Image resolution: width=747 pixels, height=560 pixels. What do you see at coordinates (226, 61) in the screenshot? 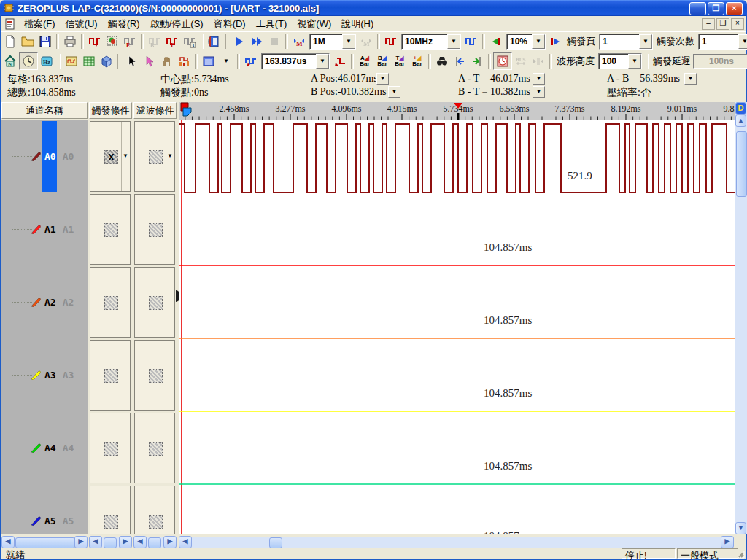
I see `pattern-drop-button: ▼` at bounding box center [226, 61].